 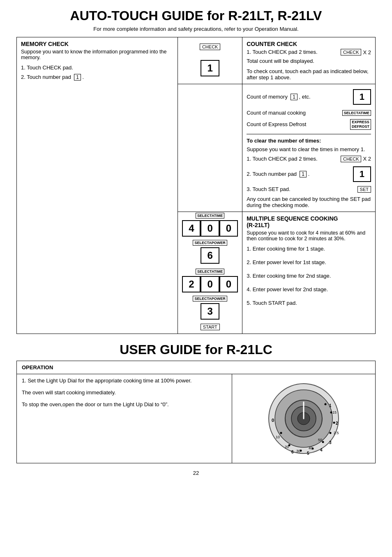 What do you see at coordinates (210, 273) in the screenshot?
I see `multiple-seq-mid: SELECTATIME 4 0 0 SELECTAPOWER 6 SELECTA…` at bounding box center [210, 273].